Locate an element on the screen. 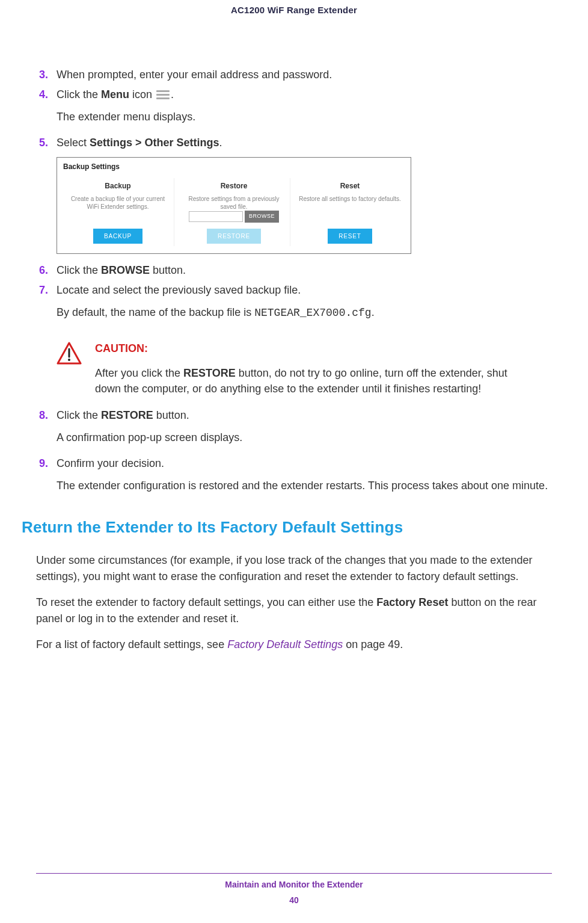 This screenshot has height=923, width=588. file-path-input is located at coordinates (216, 217).